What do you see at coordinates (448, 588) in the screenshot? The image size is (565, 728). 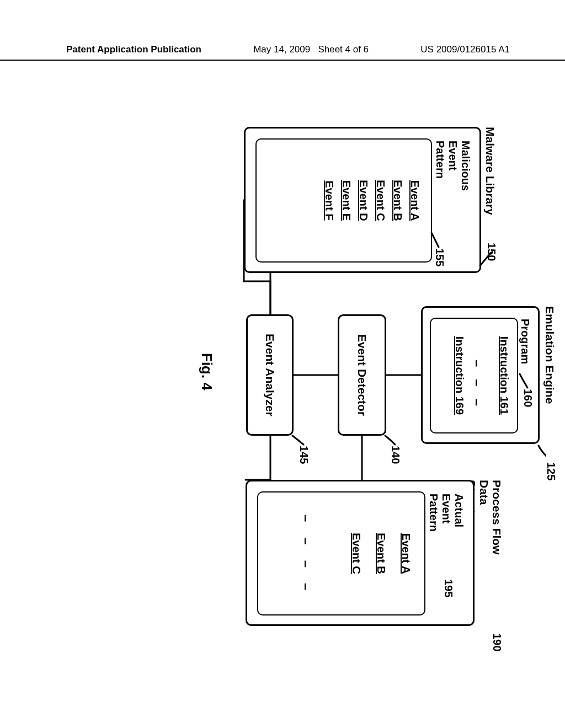 I see `ref-195: 195` at bounding box center [448, 588].